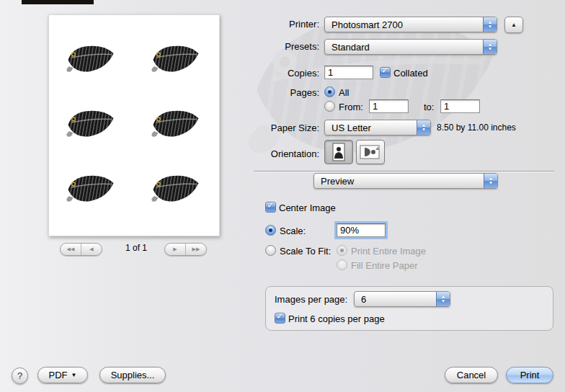 Image resolution: width=565 pixels, height=392 pixels. What do you see at coordinates (71, 249) in the screenshot?
I see `first-page-button: ◀◀` at bounding box center [71, 249].